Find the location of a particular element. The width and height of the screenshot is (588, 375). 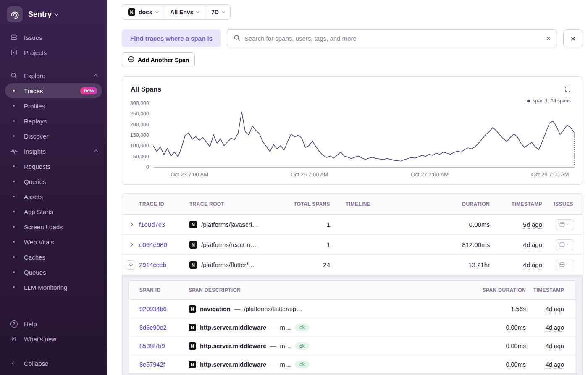

sidebar-item-label: Issues is located at coordinates (33, 38).